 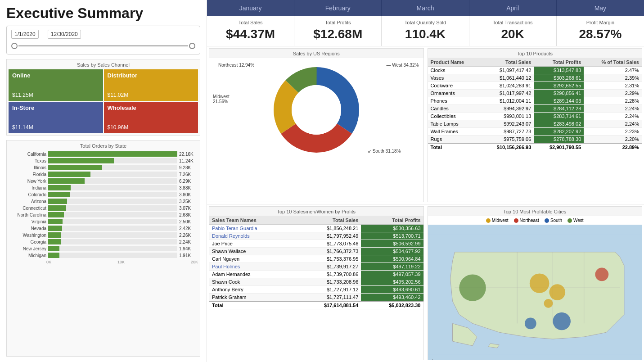 What do you see at coordinates (104, 97) in the screenshot?
I see `sales-by-channel-widget: Sales by Sales Channel Online $11.25M Di…` at bounding box center [104, 97].